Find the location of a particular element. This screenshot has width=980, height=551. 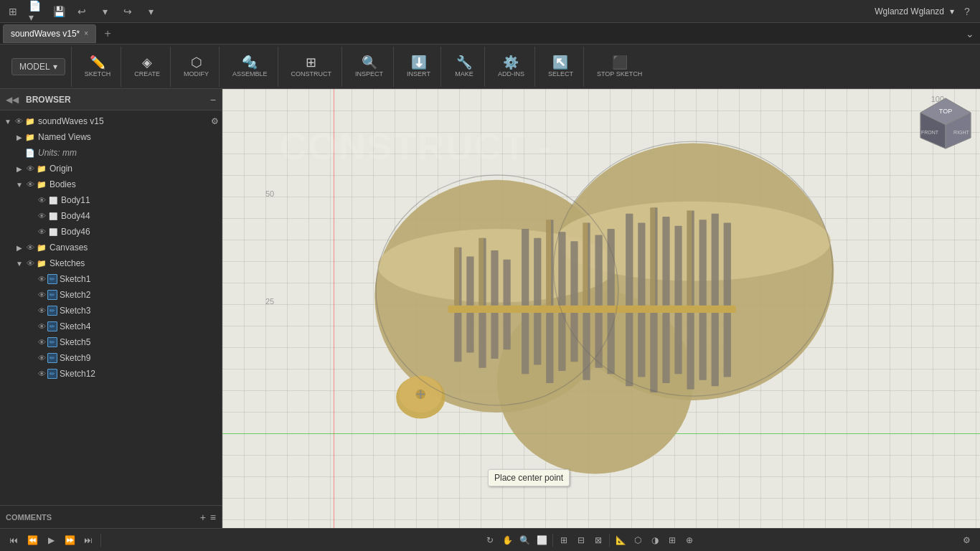

named-views-expand: ▶ is located at coordinates (19, 138).